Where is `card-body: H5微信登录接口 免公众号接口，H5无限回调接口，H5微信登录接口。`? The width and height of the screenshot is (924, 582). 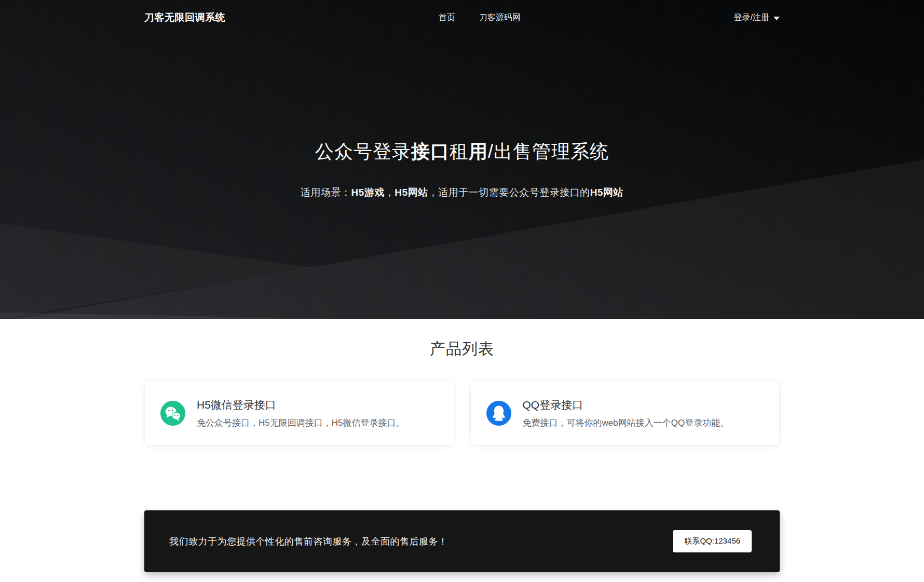 card-body: H5微信登录接口 免公众号接口，H5无限回调接口，H5微信登录接口。 is located at coordinates (301, 413).